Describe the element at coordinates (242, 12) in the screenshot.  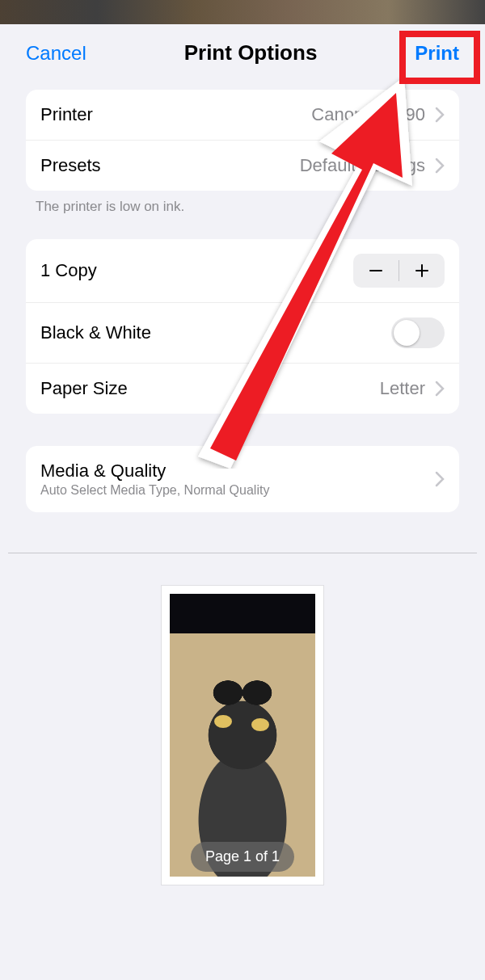
I see `background-photo-strip` at that location.